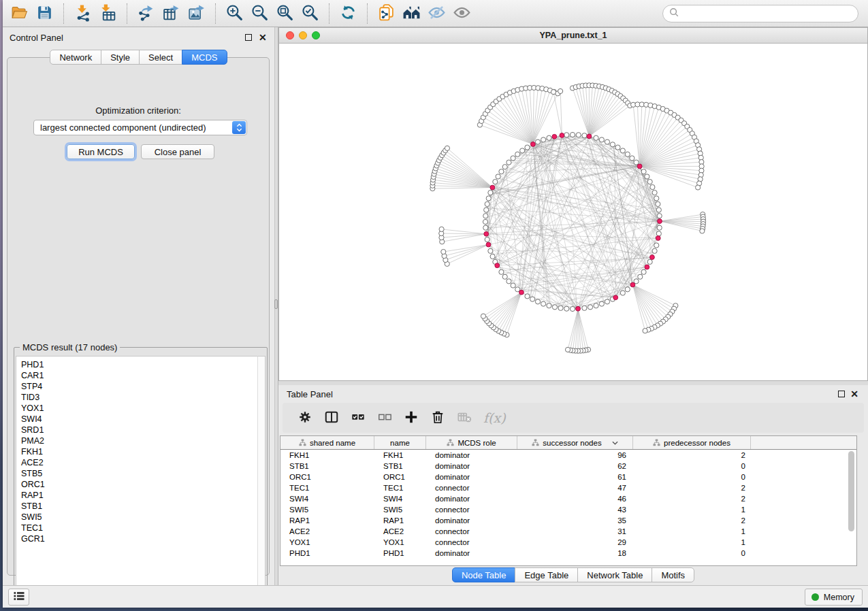 Image resolution: width=868 pixels, height=611 pixels. I want to click on table-row: SWI5SWI5connector431, so click(568, 510).